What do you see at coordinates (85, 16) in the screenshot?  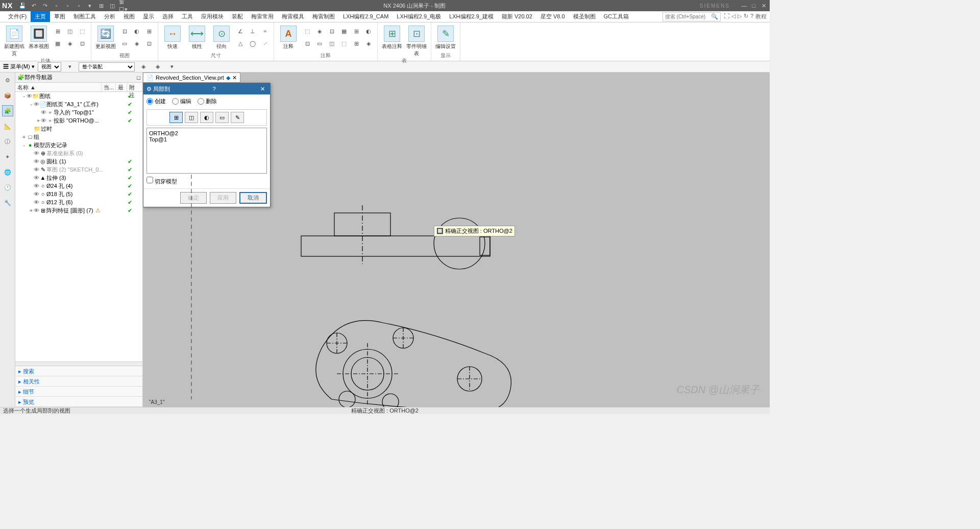 I see `menu-draft-tools: 制图工具` at bounding box center [85, 16].